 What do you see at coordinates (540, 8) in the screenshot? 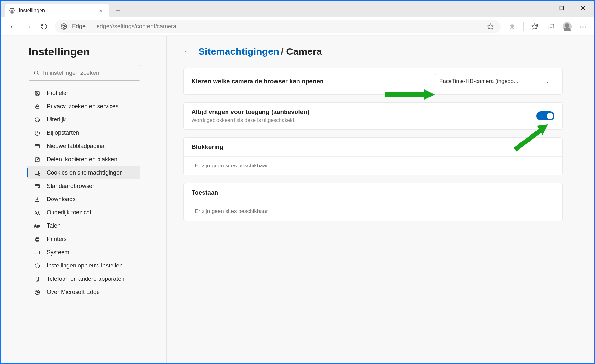
I see `minimize-button` at bounding box center [540, 8].